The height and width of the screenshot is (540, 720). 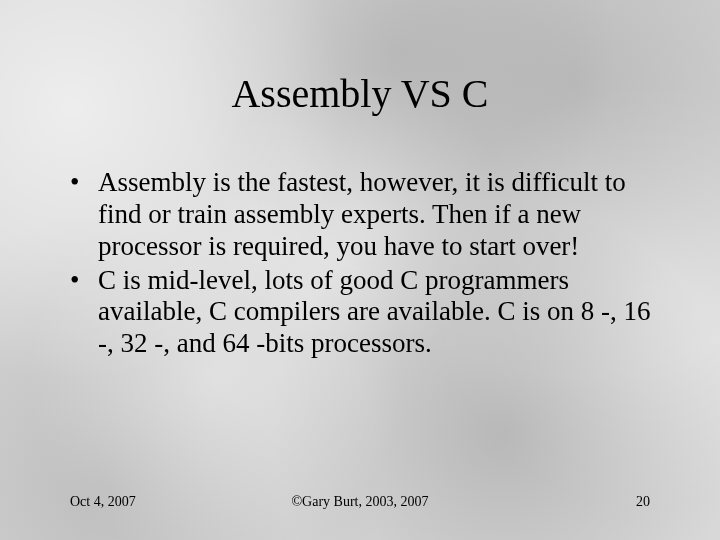 I want to click on slide-footer: Oct 4, 2007 ©Gary Burt, 2003, 2007 20, so click(x=360, y=507).